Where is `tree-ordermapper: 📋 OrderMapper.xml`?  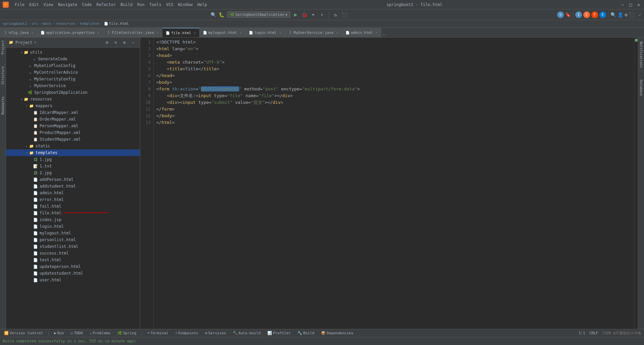 tree-ordermapper: 📋 OrderMapper.xml is located at coordinates (73, 119).